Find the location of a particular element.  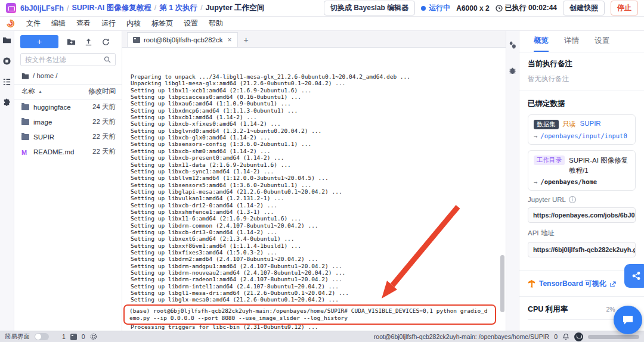

share-nodes-icon is located at coordinates (636, 276).